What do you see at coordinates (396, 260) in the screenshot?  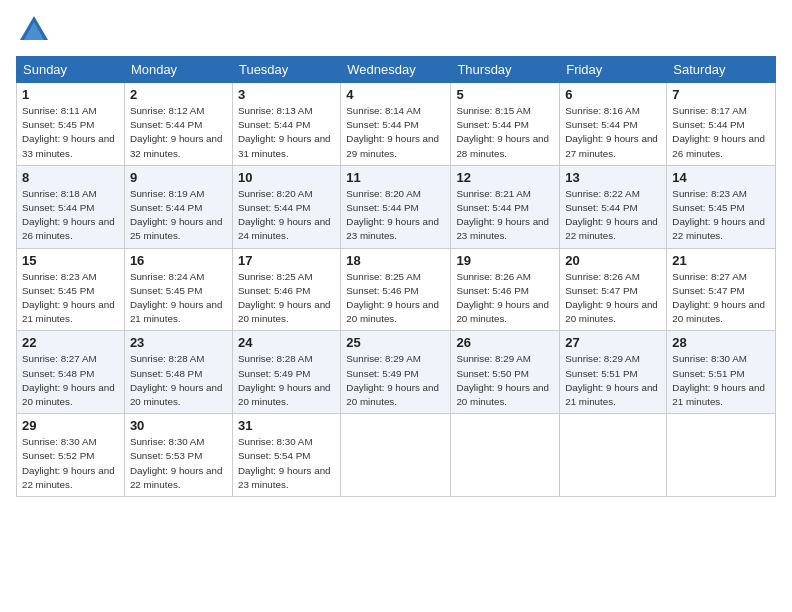 I see `day-number: 18` at bounding box center [396, 260].